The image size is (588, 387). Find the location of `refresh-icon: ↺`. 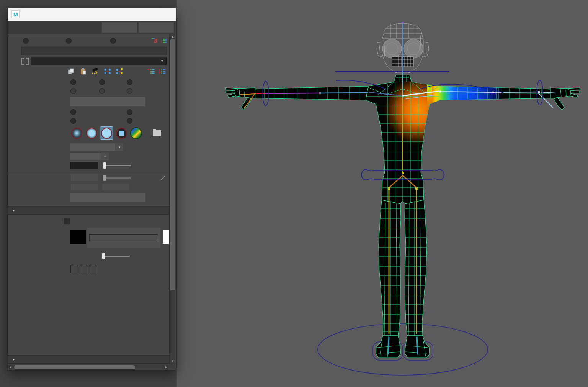

refresh-icon: ↺ is located at coordinates (155, 41).